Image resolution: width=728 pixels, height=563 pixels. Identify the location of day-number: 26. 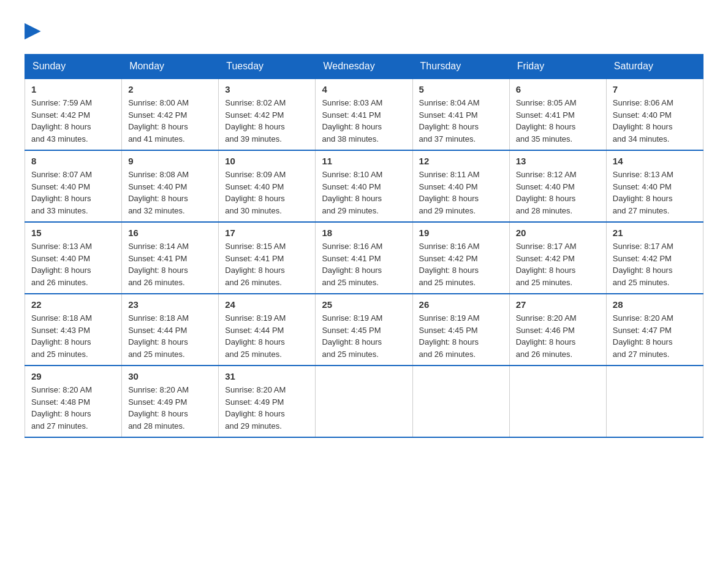
(461, 304).